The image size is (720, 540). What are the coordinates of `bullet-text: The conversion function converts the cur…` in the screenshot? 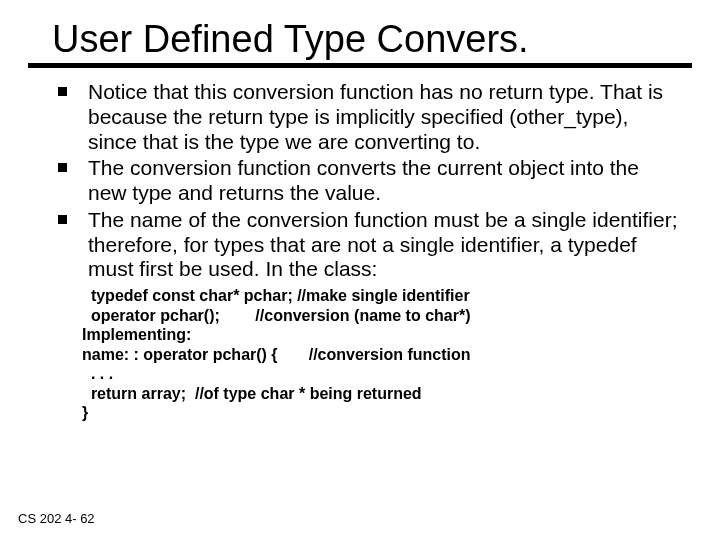 It's located at (364, 180).